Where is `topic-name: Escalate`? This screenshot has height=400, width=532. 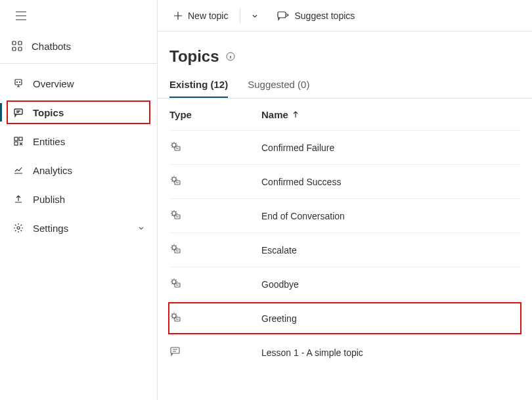 topic-name: Escalate is located at coordinates (279, 250).